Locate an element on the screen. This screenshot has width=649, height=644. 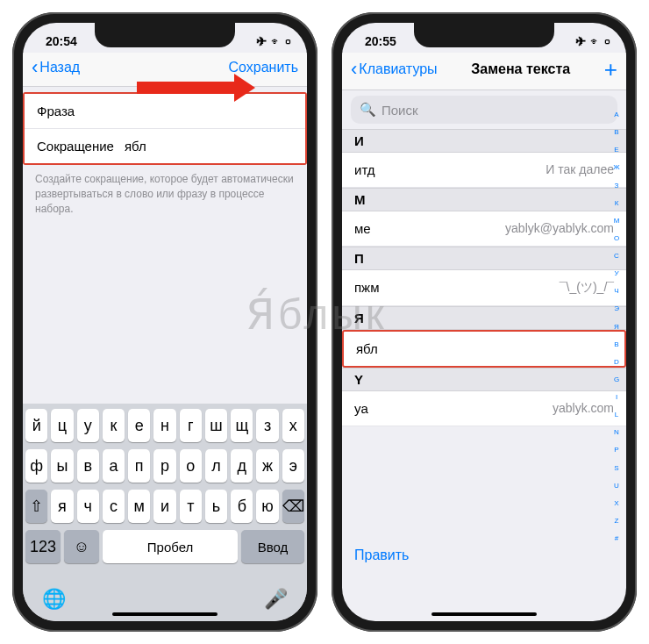
section-header: Я is located at coordinates (484, 318).